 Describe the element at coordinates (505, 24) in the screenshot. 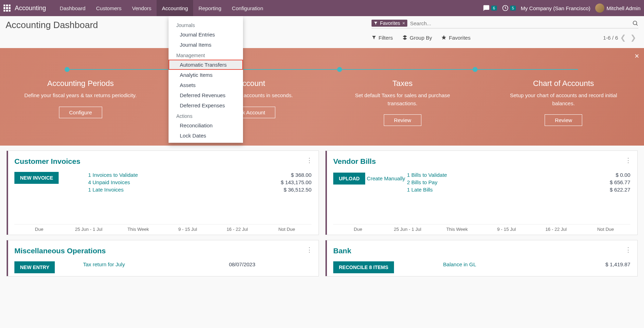

I see `search-box: Favorites ×` at that location.